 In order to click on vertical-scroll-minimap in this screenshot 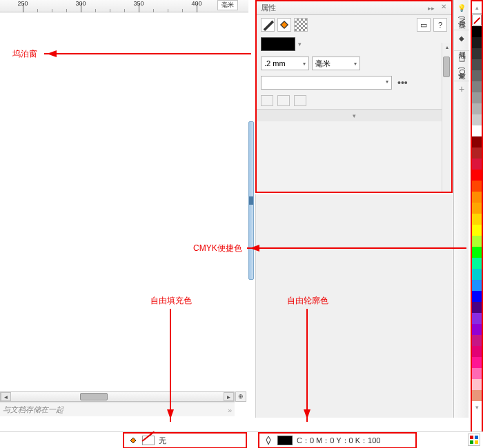, I will do `click(251, 201)`.